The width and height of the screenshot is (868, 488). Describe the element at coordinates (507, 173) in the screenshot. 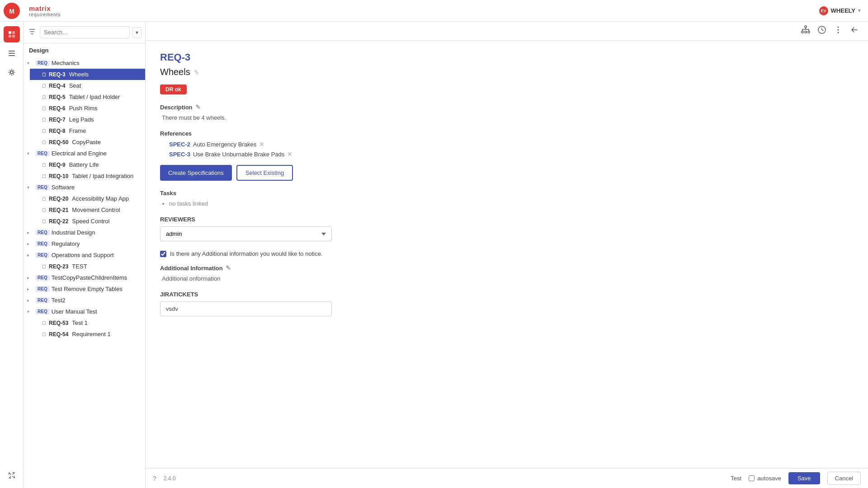

I see `spec-buttons-row: Create Specifications Select Existing` at that location.